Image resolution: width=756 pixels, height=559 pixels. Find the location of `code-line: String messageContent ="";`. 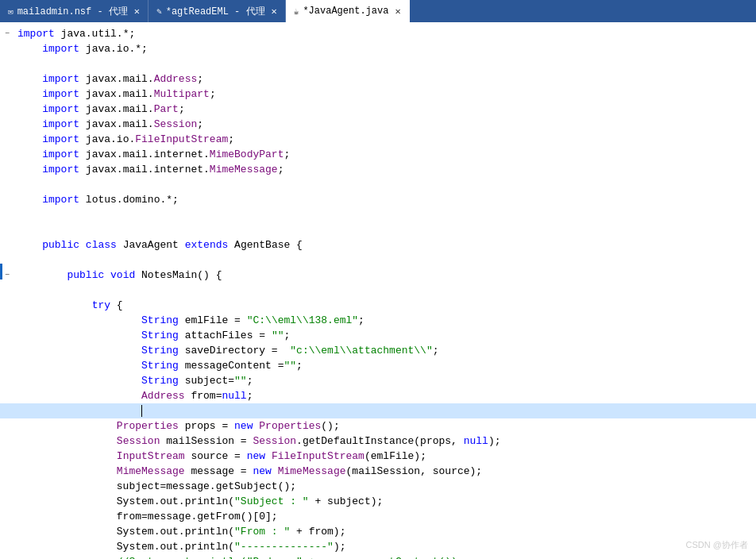

code-line: String messageContent =""; is located at coordinates (378, 365).